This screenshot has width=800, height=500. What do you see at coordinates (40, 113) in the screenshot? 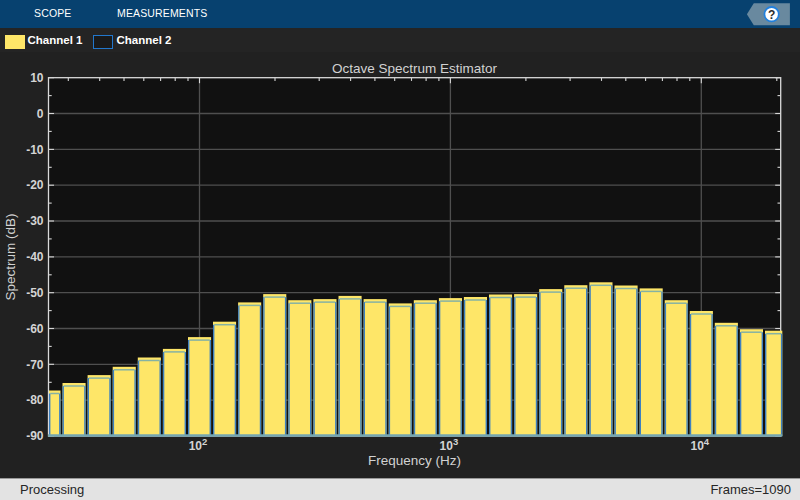
I see `svg-text: 0` at bounding box center [40, 113].